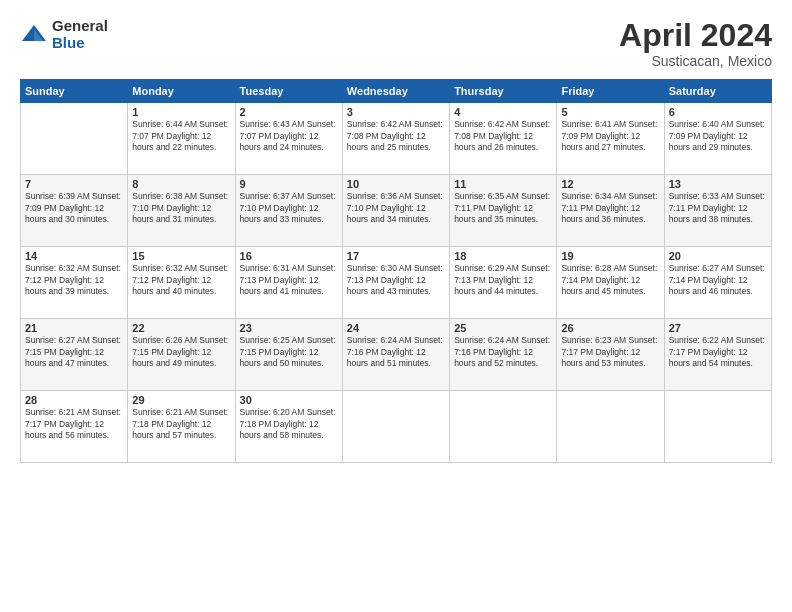  Describe the element at coordinates (718, 136) in the screenshot. I see `day-info: Sunrise: 6:40 AM Sunset: 7:09 PM Dayligh…` at that location.